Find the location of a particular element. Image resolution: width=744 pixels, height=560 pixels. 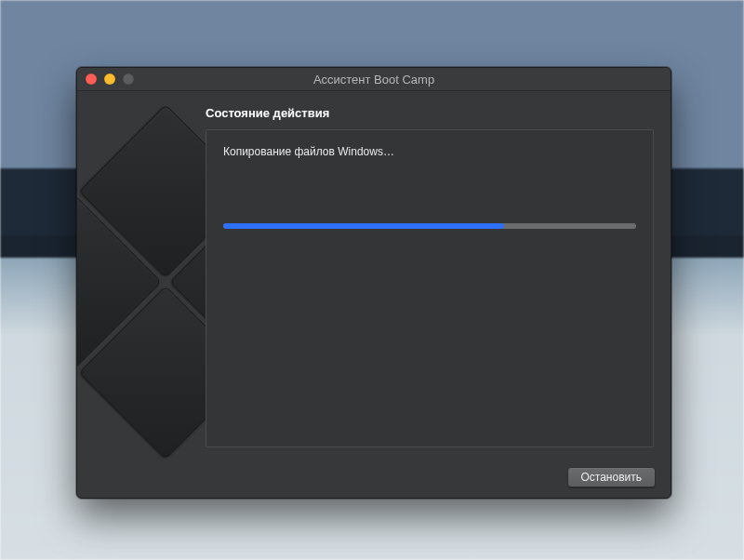

zoom-icon is located at coordinates (128, 79).